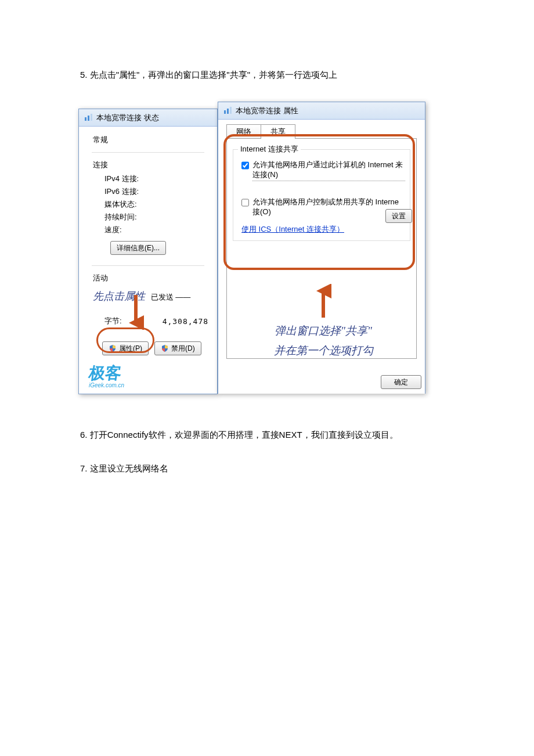 This screenshot has height=756, width=534. Describe the element at coordinates (178, 348) in the screenshot. I see `disable-button: 禁用(D)` at that location.